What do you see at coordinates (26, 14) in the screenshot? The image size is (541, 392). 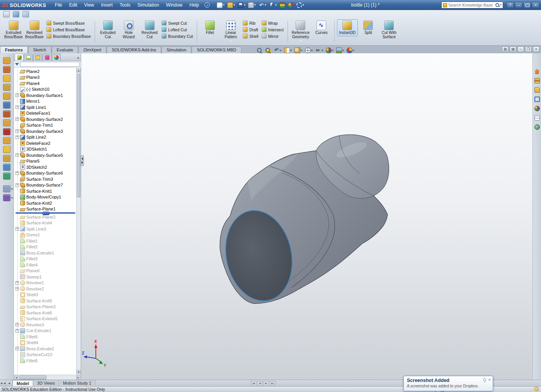 I see `plane-tool-icon` at bounding box center [26, 14].